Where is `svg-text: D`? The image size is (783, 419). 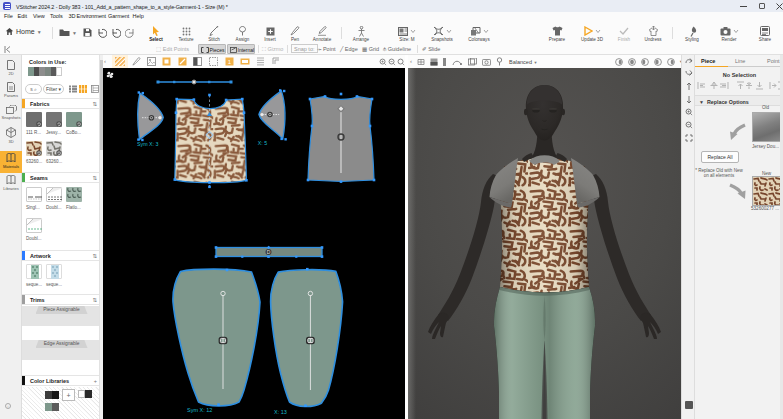 svg-text: D is located at coordinates (269, 252).